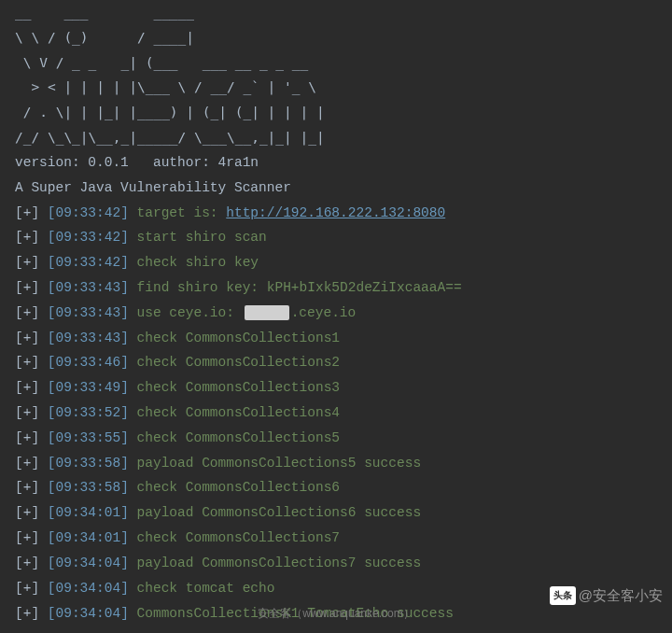 Image resolution: width=672 pixels, height=633 pixels. Describe the element at coordinates (239, 487) in the screenshot. I see `log-message: check CommonsCollections6` at that location.